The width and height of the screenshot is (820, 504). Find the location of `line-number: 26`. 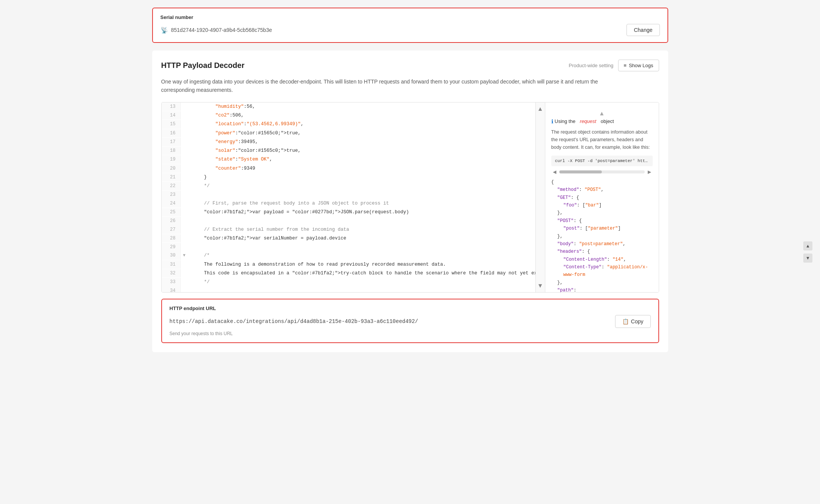

line-number: 26 is located at coordinates (171, 221).